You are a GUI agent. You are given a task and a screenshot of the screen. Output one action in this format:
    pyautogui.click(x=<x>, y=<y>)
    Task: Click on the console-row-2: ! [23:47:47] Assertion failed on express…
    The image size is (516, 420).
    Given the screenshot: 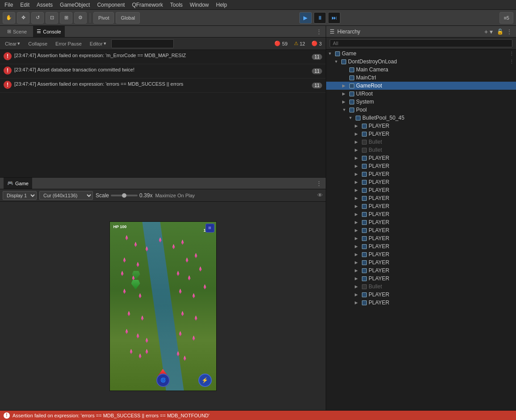 What is the action you would take?
    pyautogui.click(x=163, y=86)
    